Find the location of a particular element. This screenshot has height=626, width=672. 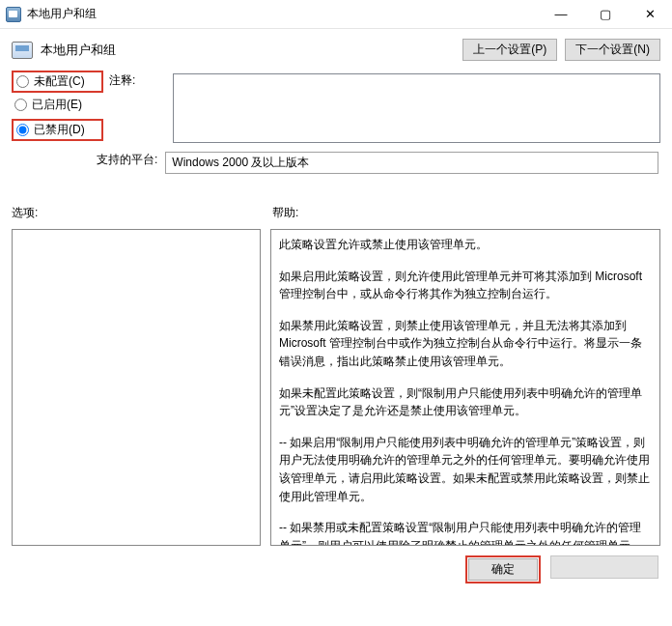

help-paragraph: 此策略设置允许或禁止使用该管理单元。 is located at coordinates (465, 245).